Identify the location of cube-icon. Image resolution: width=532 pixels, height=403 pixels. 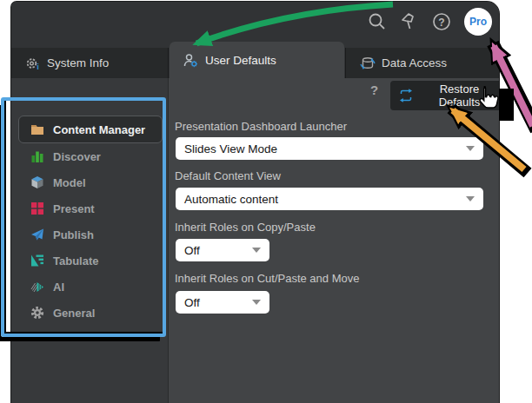
(37, 182).